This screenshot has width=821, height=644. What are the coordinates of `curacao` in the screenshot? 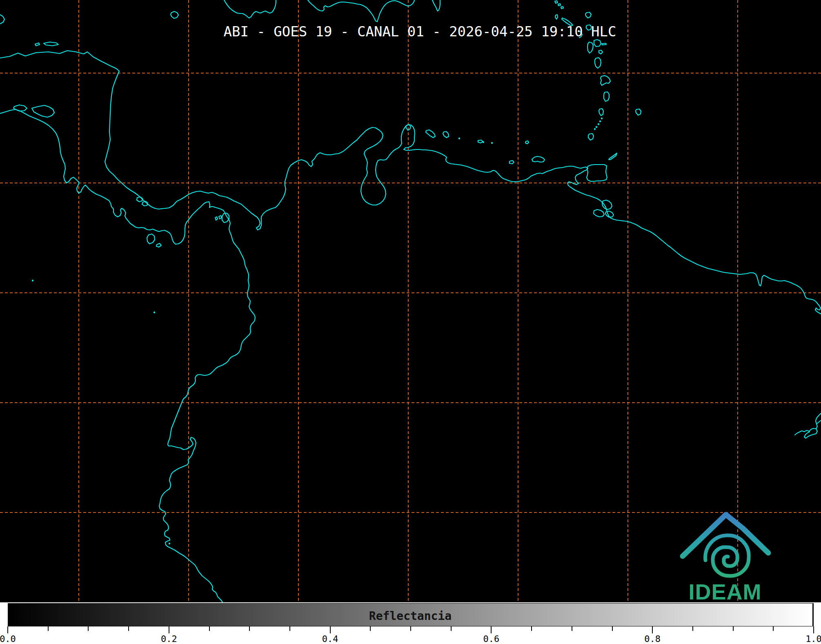 It's located at (430, 134).